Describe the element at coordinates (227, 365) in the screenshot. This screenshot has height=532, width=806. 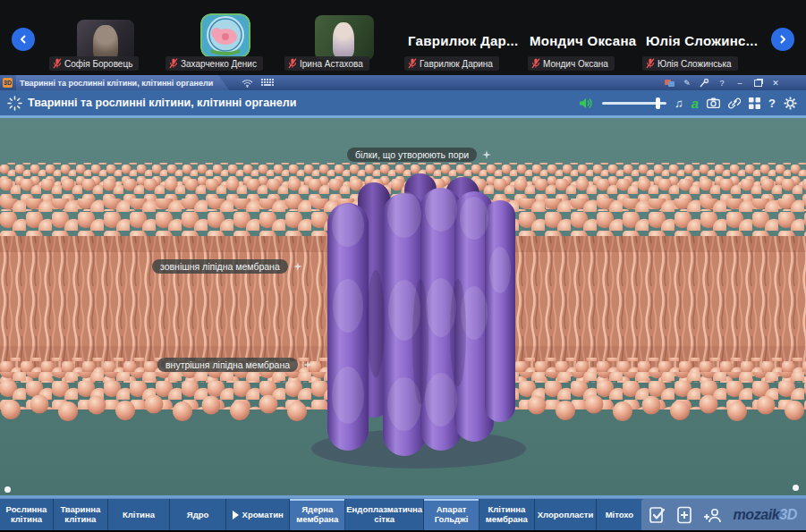
I see `label-text: внутрішня ліпідна мембрана` at that location.